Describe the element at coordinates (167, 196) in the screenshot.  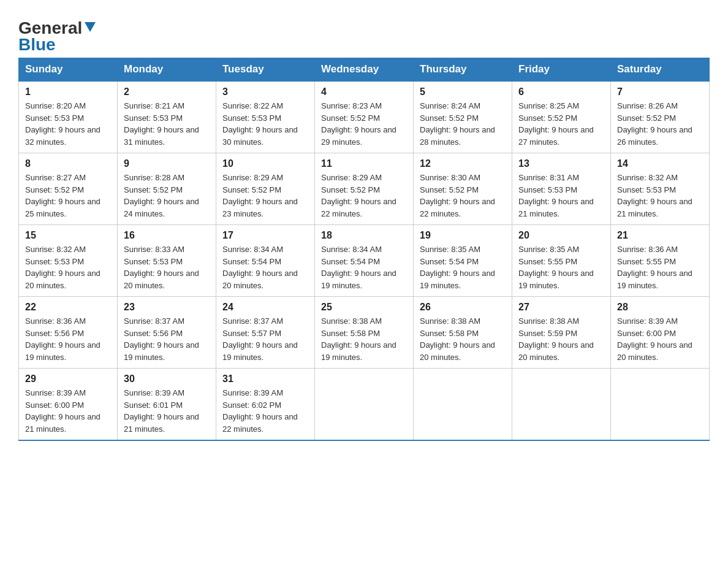
I see `day-info: Sunrise: 8:28 AMSunset: 5:52 PMDaylight:…` at that location.